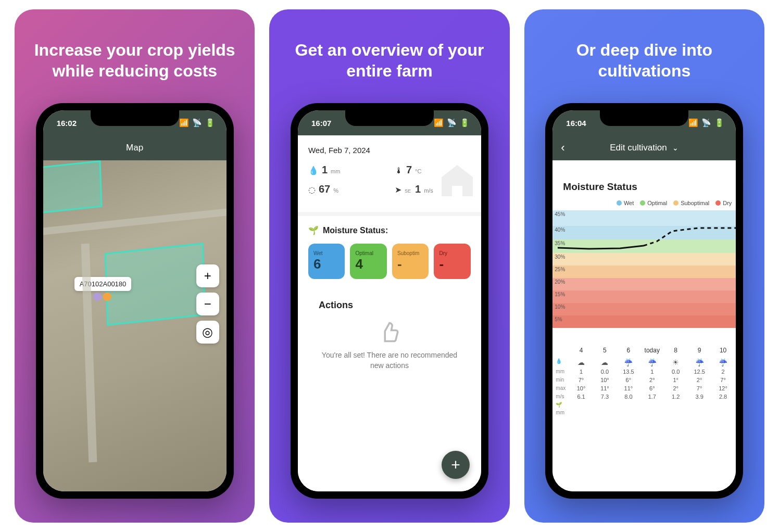 The image size is (779, 532). What do you see at coordinates (644, 380) in the screenshot?
I see `forecast-table: 4 5 6 today 8 9 10 💧 ☁ ☁ ☔ ☔ ☀` at bounding box center [644, 380].